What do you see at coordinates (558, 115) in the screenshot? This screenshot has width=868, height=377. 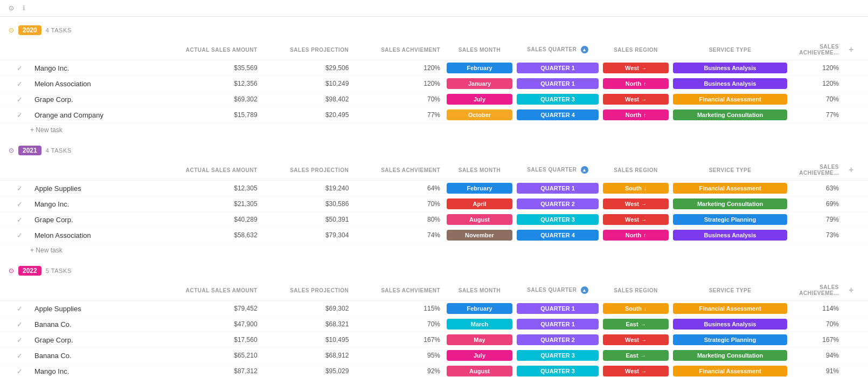 I see `task-quarter-badge-0-3: QUARTER 4` at bounding box center [558, 115].